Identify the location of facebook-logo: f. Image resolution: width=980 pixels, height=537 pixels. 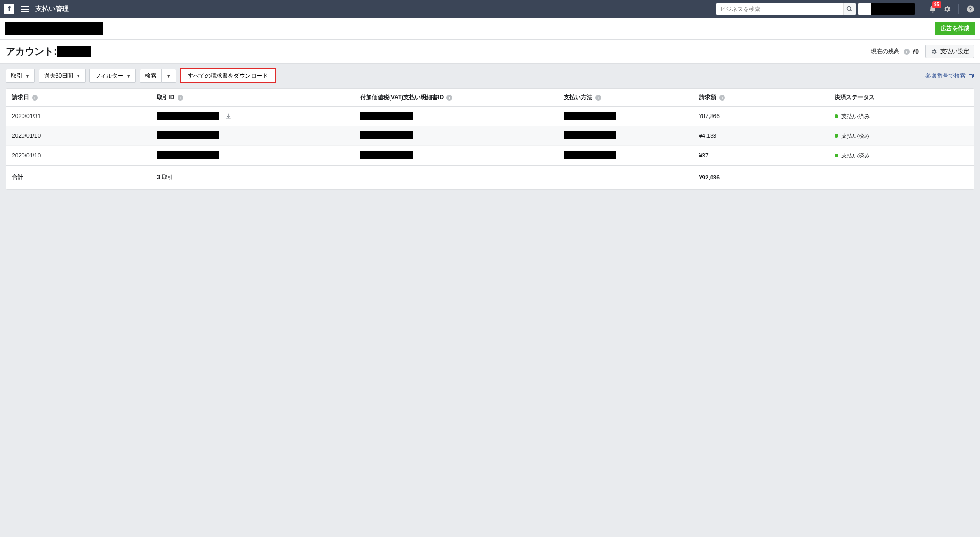
(9, 9).